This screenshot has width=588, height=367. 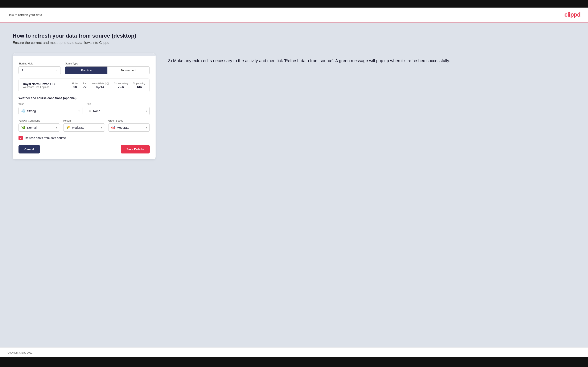 What do you see at coordinates (129, 121) in the screenshot?
I see `green-speed-label: Green Speed` at bounding box center [129, 121].